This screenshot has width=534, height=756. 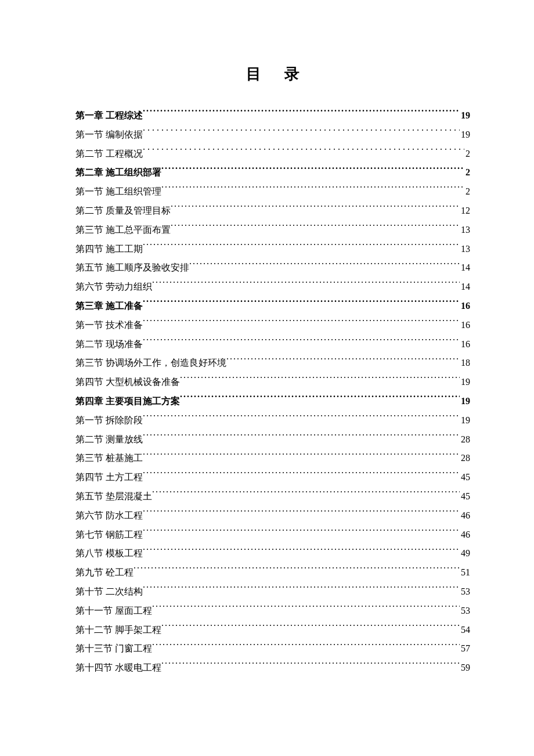 What do you see at coordinates (273, 74) in the screenshot?
I see `page-title: 目录` at bounding box center [273, 74].